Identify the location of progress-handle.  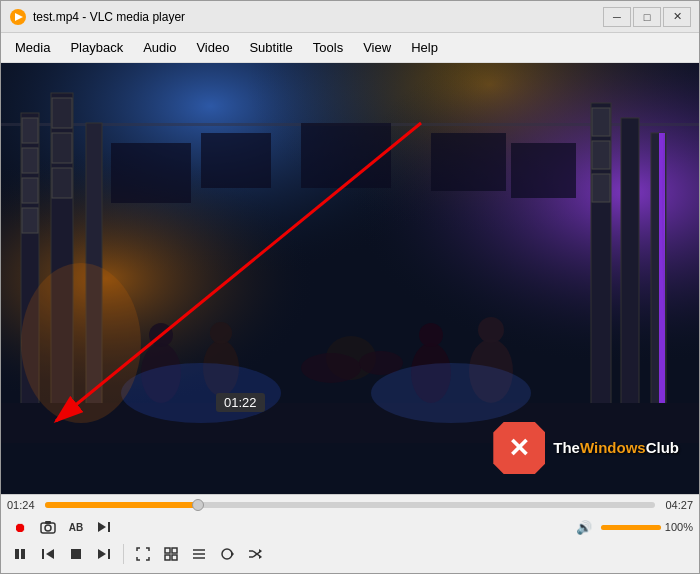
(198, 505).